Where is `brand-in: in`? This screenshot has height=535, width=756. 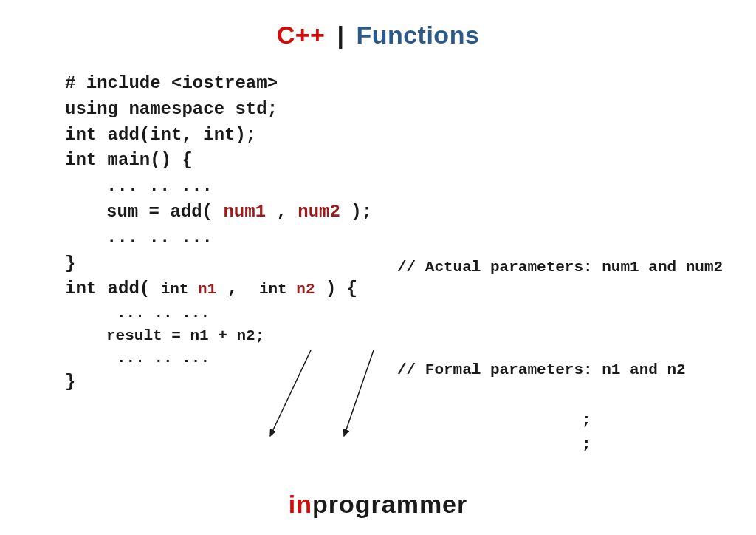 brand-in: in is located at coordinates (300, 504).